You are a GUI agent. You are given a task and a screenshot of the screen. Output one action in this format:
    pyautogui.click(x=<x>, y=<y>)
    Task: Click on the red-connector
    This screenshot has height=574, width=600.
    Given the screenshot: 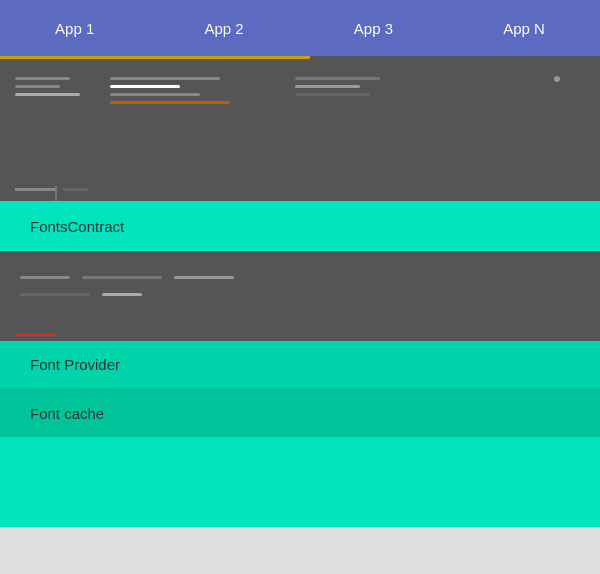 What is the action you would take?
    pyautogui.click(x=35, y=334)
    